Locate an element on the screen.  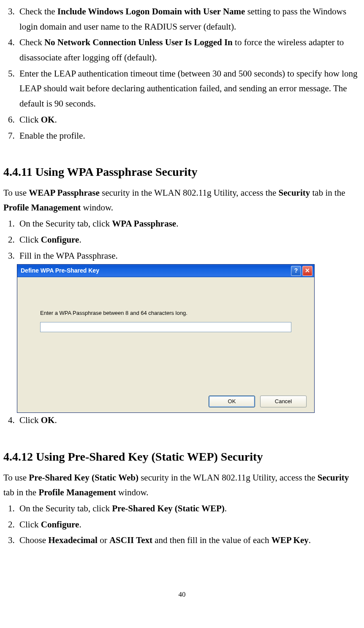
close-icon: ✕ is located at coordinates (307, 271).